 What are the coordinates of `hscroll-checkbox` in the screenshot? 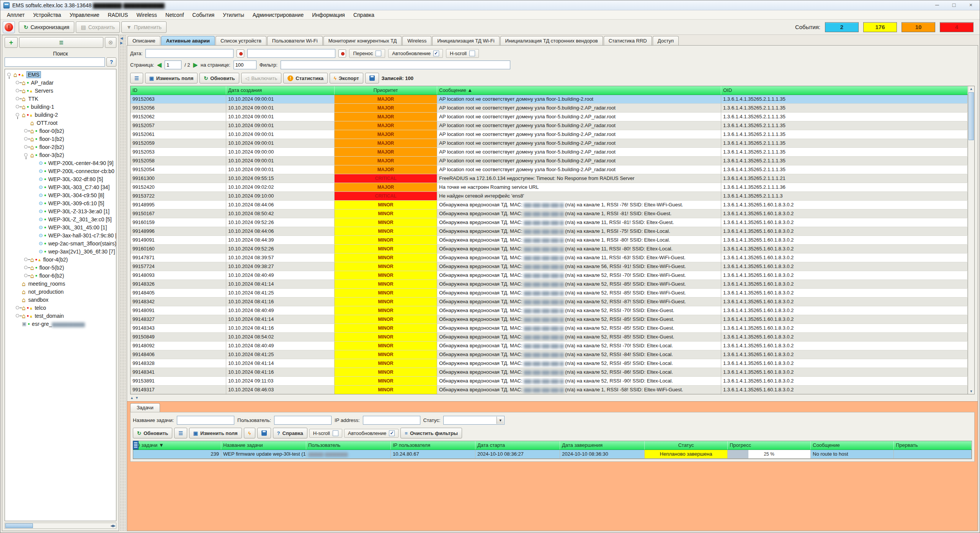 It's located at (472, 54).